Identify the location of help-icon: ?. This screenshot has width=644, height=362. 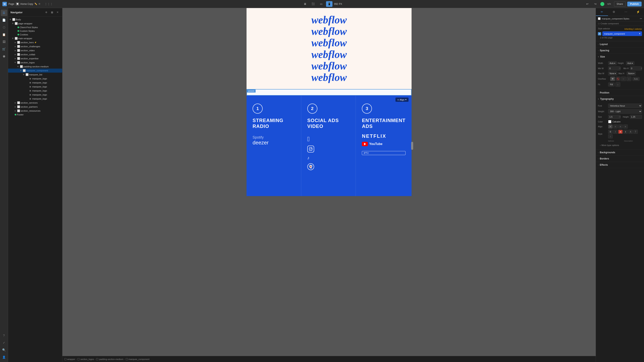
(4, 336).